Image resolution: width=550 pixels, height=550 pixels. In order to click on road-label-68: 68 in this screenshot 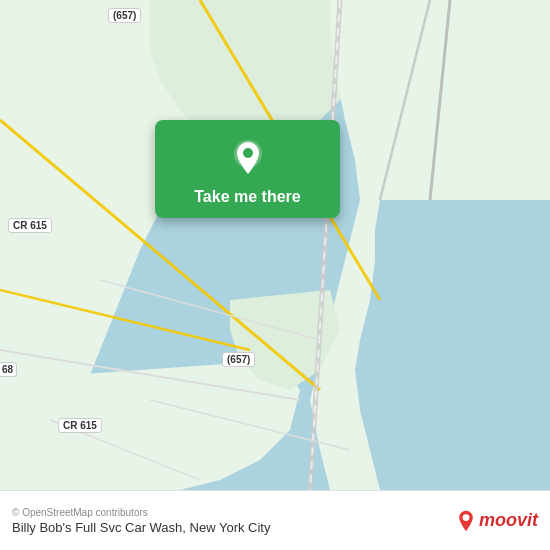, I will do `click(8, 370)`.